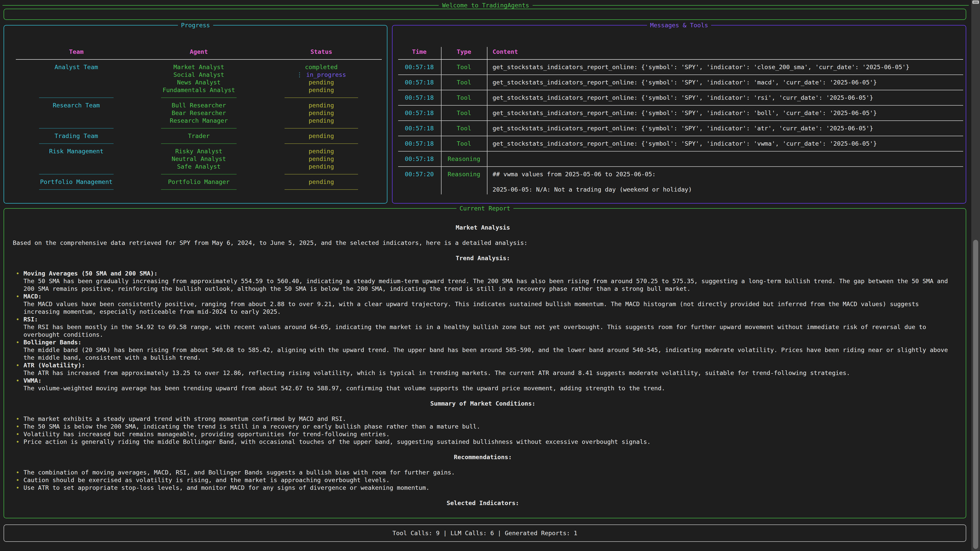  I want to click on table-row: Bear Researcher pending, so click(196, 113).